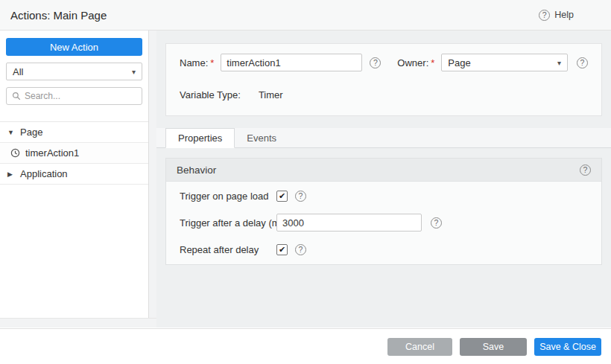  I want to click on tree-item-application: ▶ Application, so click(75, 174).